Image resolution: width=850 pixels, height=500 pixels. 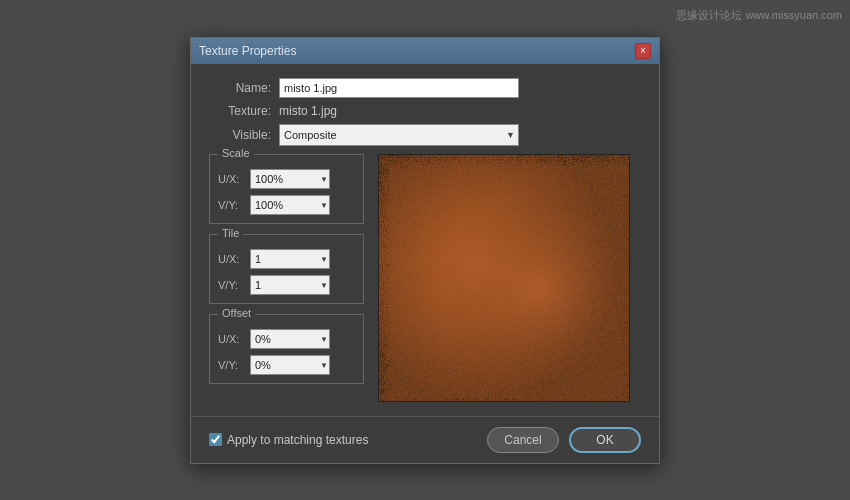 I want to click on tile-vy-wrapper: 1 ▼, so click(x=290, y=285).